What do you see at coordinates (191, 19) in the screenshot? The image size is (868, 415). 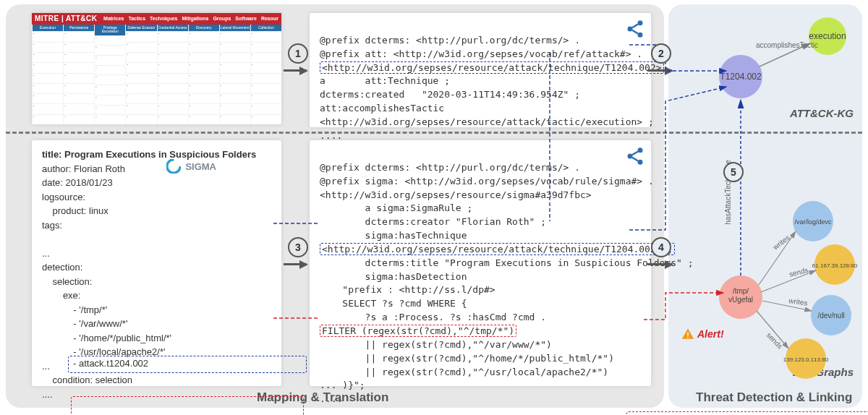 I see `mitre-nav: MatricesTacticsTechniques MitigationsGro…` at bounding box center [191, 19].